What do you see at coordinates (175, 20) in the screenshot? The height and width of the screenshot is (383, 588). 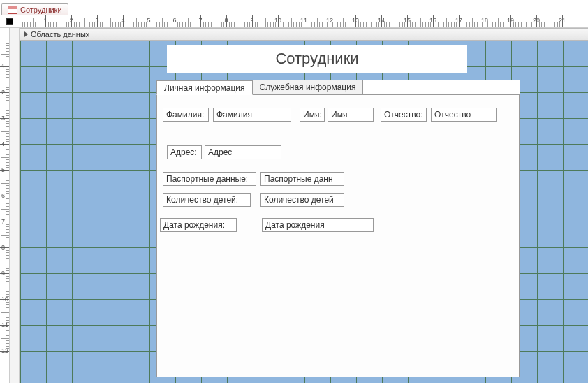 I see `ruler-h-num: 6` at bounding box center [175, 20].